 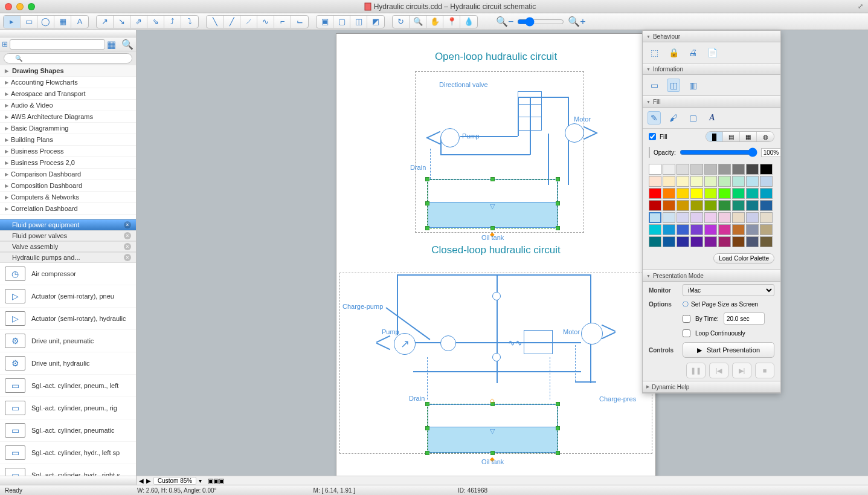 What do you see at coordinates (693, 53) in the screenshot?
I see `printer-icon: 🖨` at bounding box center [693, 53].